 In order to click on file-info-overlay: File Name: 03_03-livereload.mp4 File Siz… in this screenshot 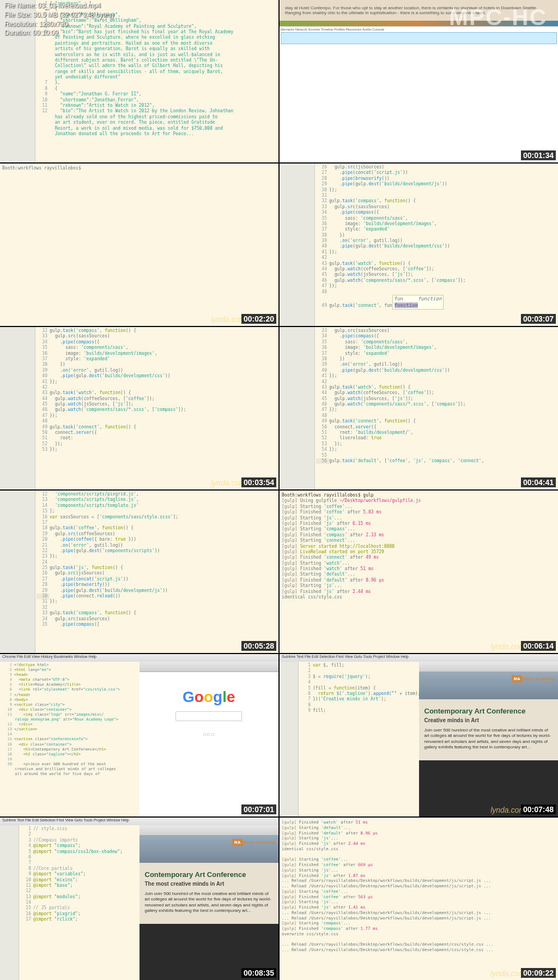, I will do `click(59, 20)`.